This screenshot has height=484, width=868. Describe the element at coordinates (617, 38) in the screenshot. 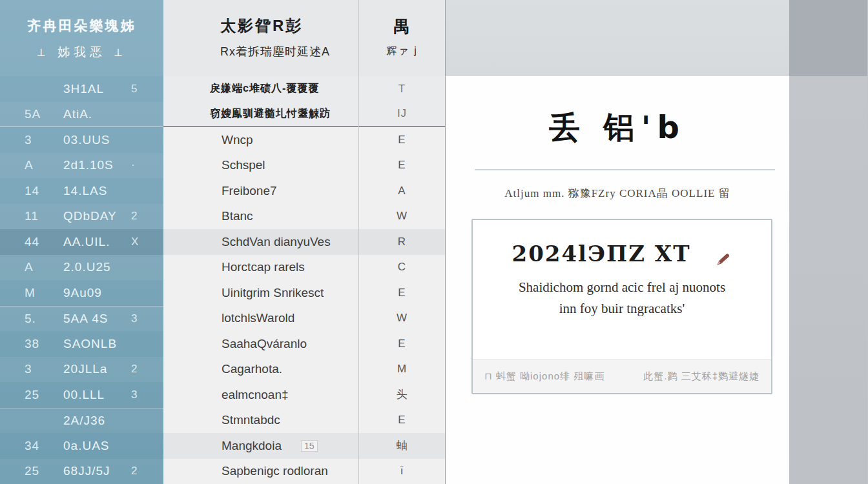

I see `detail-top-band` at that location.